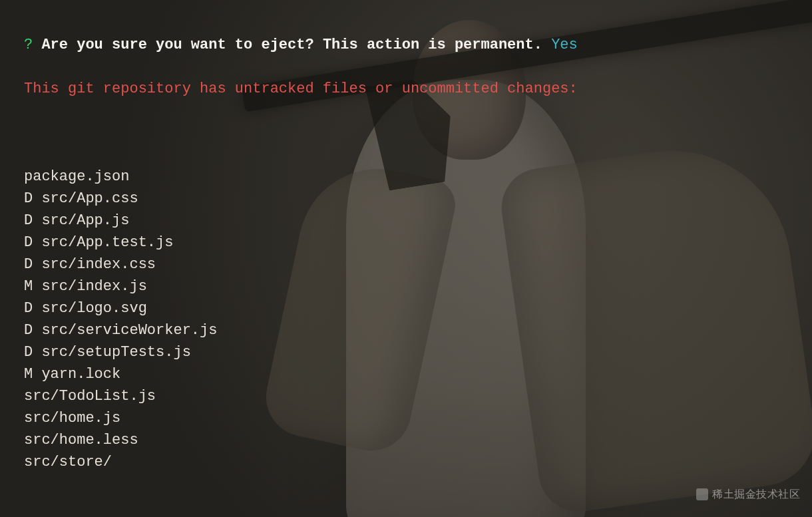 Image resolution: width=812 pixels, height=517 pixels. What do you see at coordinates (418, 418) in the screenshot?
I see `git-status-line: src/home.js` at bounding box center [418, 418].